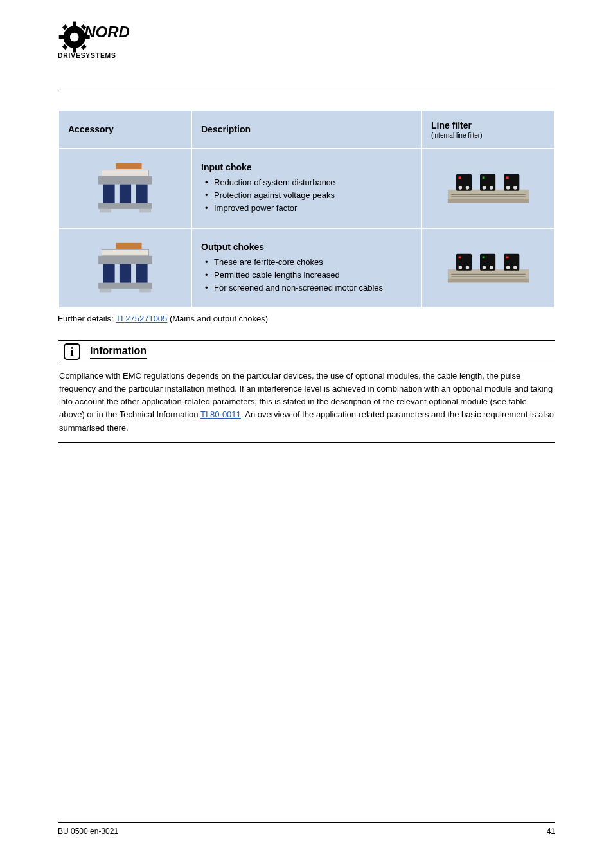 This screenshot has width=613, height=868. Describe the element at coordinates (308, 208) in the screenshot. I see `list-item: Improved power factor` at that location.